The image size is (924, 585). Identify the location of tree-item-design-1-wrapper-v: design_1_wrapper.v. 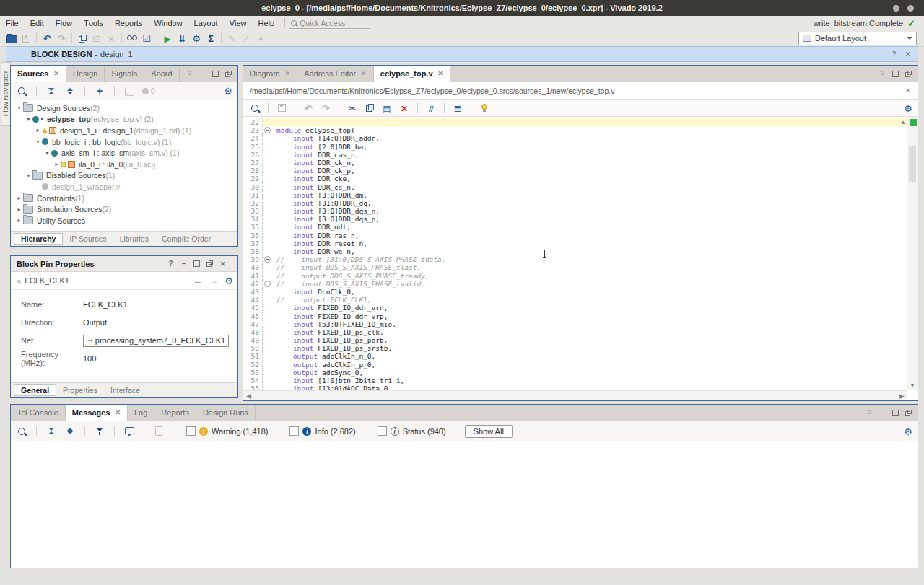
(124, 187).